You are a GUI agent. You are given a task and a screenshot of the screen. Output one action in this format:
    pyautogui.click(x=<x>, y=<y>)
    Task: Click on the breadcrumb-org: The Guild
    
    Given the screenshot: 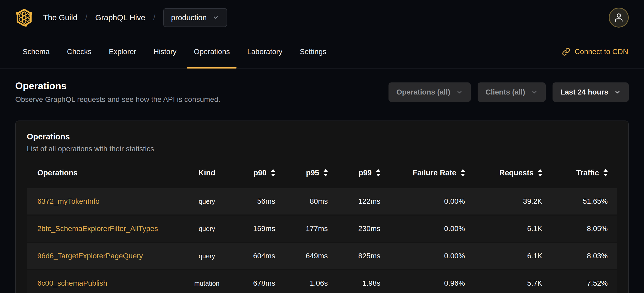 What is the action you would take?
    pyautogui.click(x=60, y=18)
    